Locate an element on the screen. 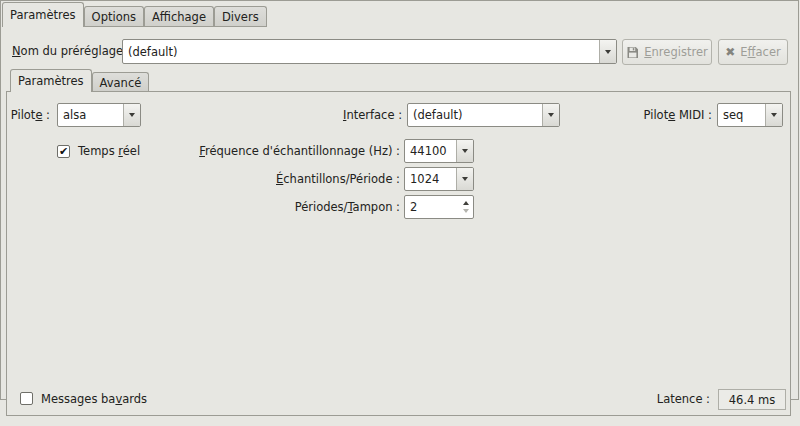 The height and width of the screenshot is (426, 800). interface-value: (default) is located at coordinates (475, 115).